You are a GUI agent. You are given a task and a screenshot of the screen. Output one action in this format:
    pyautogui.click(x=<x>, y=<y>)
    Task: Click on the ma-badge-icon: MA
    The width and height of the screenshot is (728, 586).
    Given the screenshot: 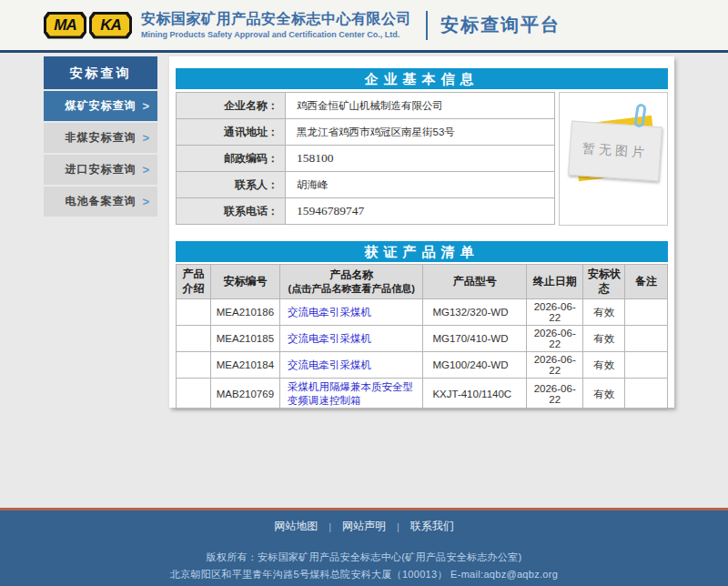 What is the action you would take?
    pyautogui.click(x=66, y=25)
    